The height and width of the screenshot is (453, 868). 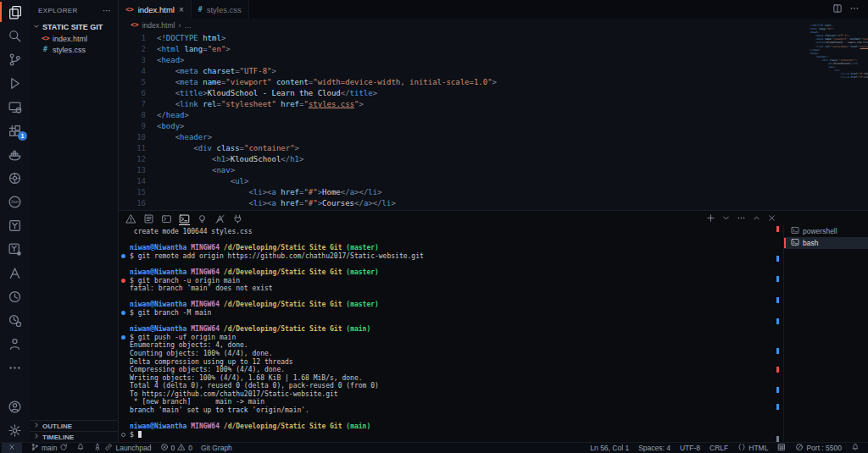 I want to click on branch-icon, so click(x=35, y=448).